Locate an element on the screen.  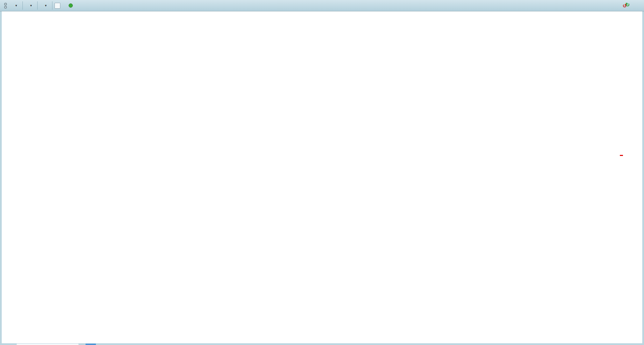
scrollbar-thumb is located at coordinates (91, 344).